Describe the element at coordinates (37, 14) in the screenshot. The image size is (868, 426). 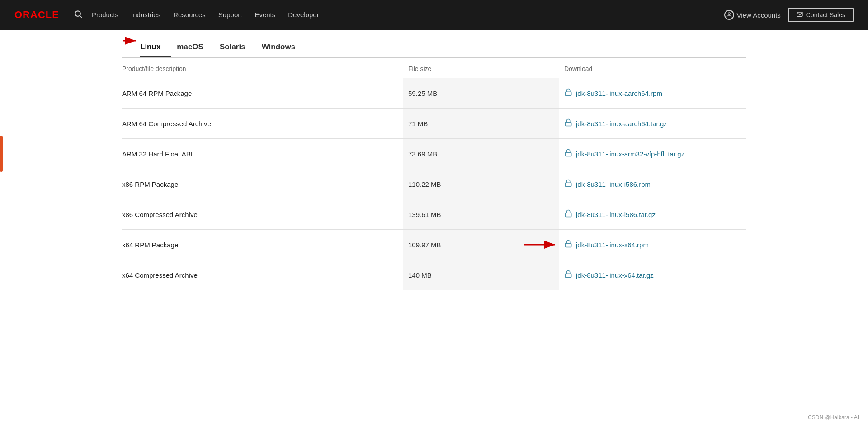
I see `oracle-logo: ORACLE` at that location.